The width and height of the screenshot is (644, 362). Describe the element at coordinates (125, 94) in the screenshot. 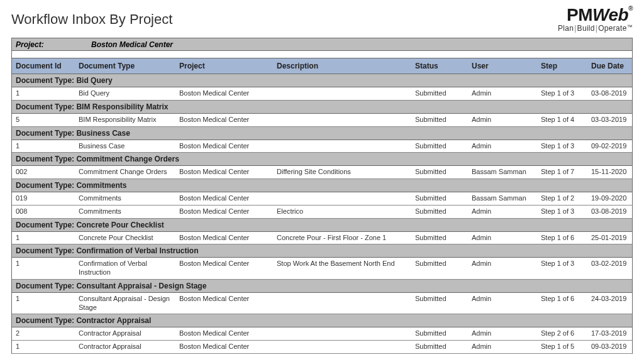

I see `cell-document-type: Bid Query` at that location.